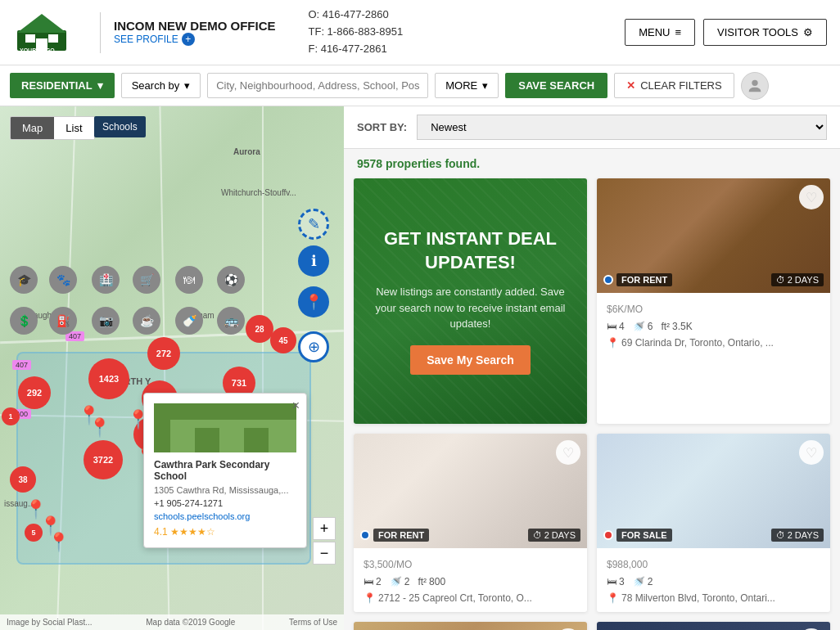  I want to click on listing-card-4: ♡, so click(470, 626).